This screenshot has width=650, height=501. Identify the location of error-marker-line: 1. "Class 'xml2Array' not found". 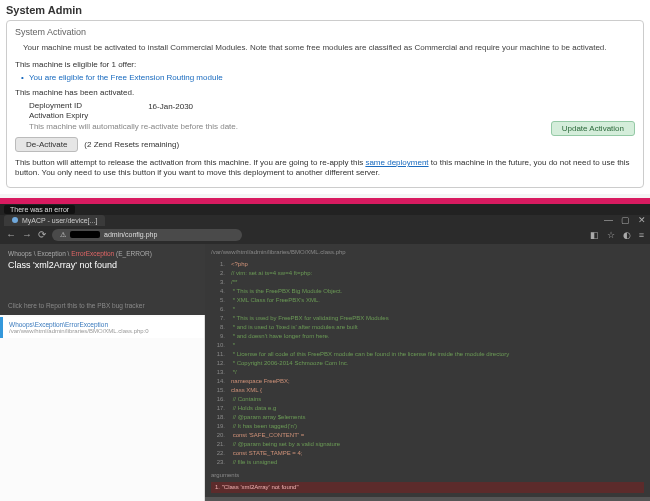
(428, 488).